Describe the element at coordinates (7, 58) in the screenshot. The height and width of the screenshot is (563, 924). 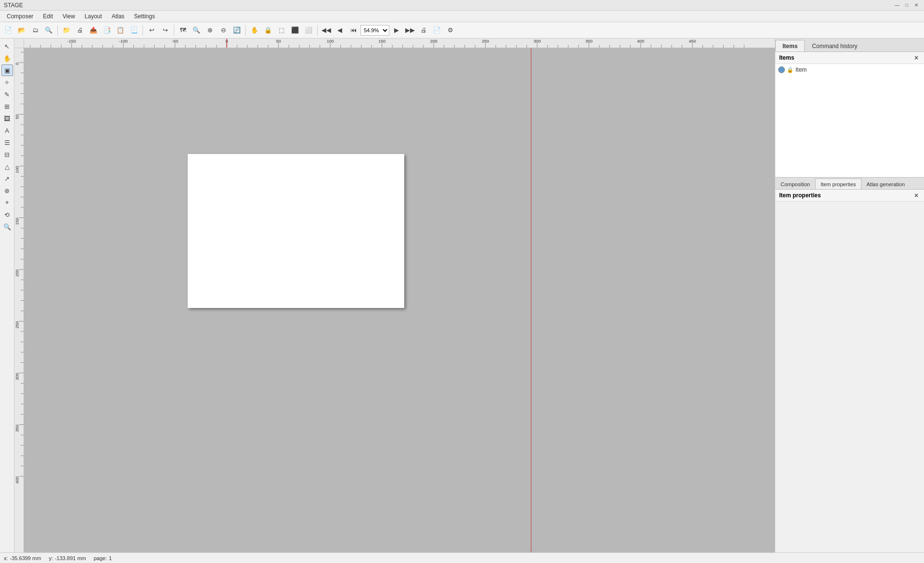
I see `tool-pan: ✋` at that location.